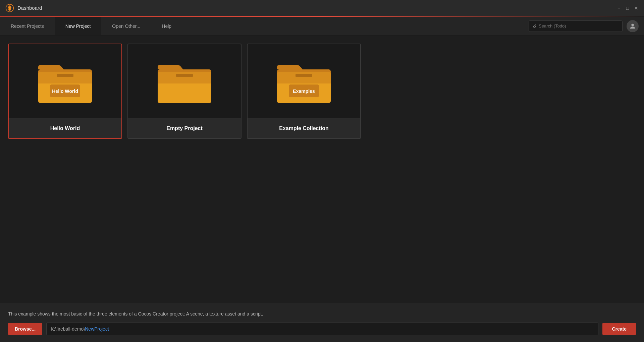 The height and width of the screenshot is (342, 644). I want to click on project-card-icon-example-collection: Examples, so click(304, 81).